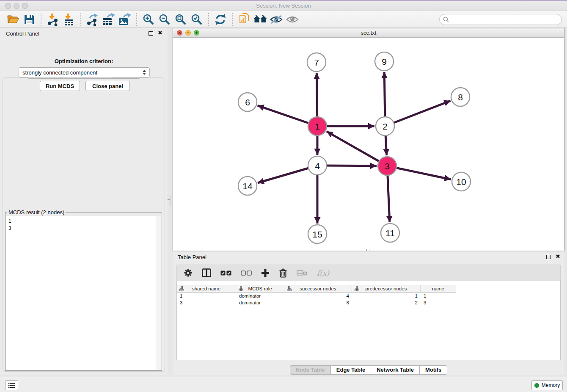  Describe the element at coordinates (60, 73) in the screenshot. I see `optimization-dropdown-value: strongly connected component` at that location.